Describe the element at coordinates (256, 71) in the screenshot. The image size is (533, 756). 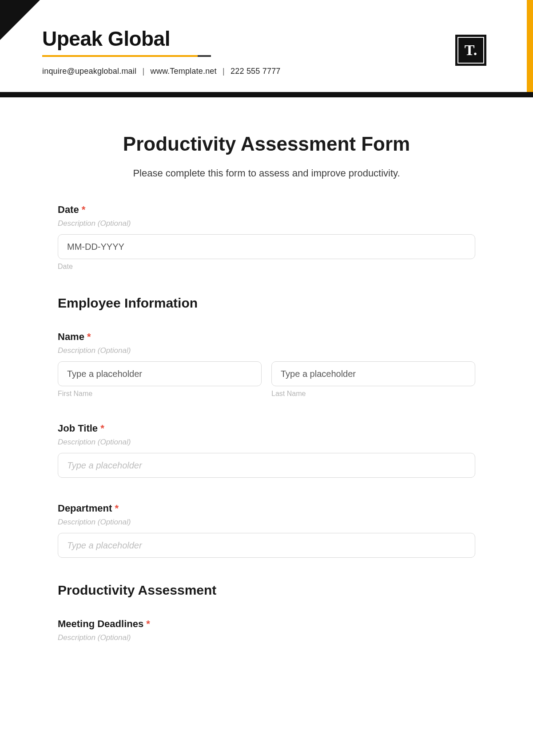
I see `contact-phone: 222 555 7777` at that location.